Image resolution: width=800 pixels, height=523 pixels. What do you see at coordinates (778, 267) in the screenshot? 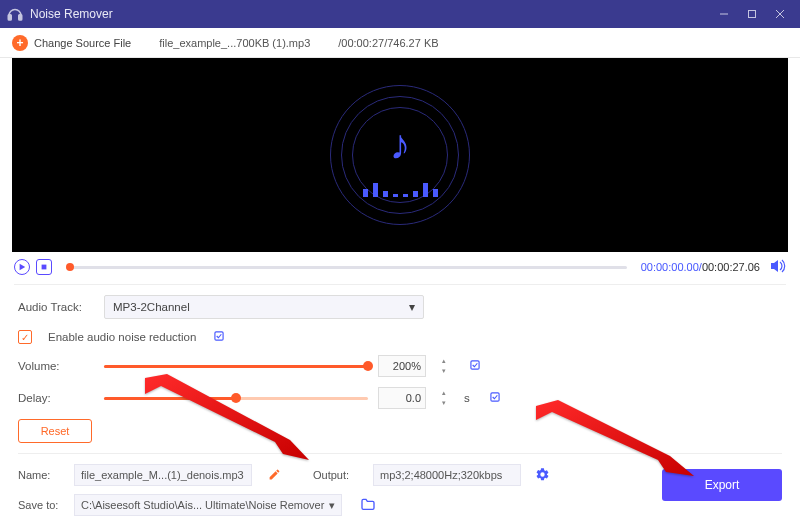
I see `volume-icon` at bounding box center [778, 267].